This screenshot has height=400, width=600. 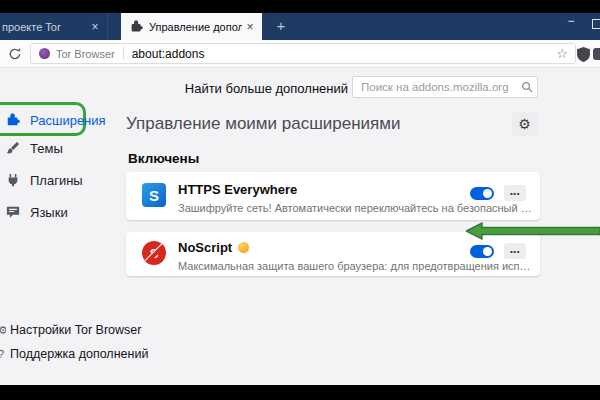 I want to click on maximize-icon, so click(x=596, y=24).